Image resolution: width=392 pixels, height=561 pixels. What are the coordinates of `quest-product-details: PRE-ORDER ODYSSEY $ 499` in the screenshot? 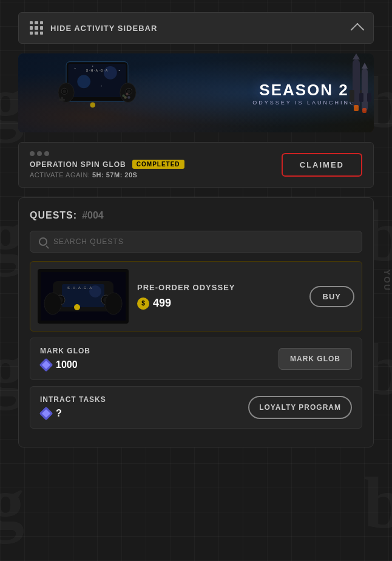 It's located at (219, 296).